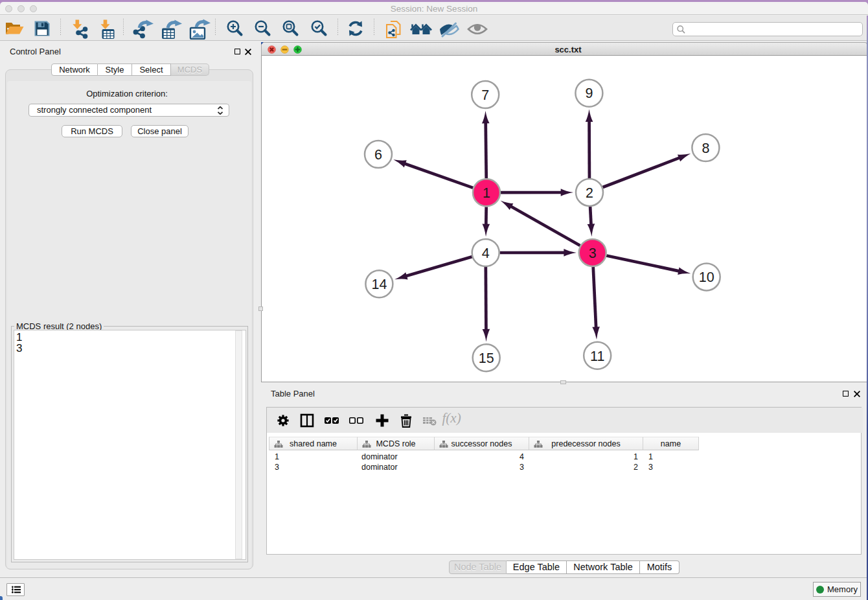 The width and height of the screenshot is (868, 600). I want to click on svg-text: 9, so click(589, 93).